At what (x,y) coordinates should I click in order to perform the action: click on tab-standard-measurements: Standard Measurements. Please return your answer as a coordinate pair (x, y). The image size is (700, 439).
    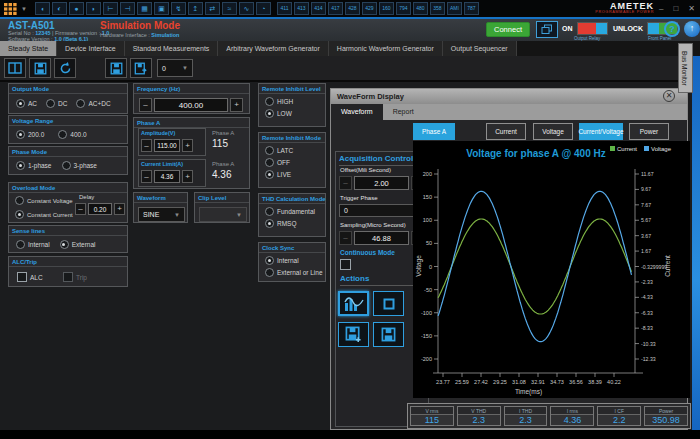
    Looking at the image, I should click on (172, 48).